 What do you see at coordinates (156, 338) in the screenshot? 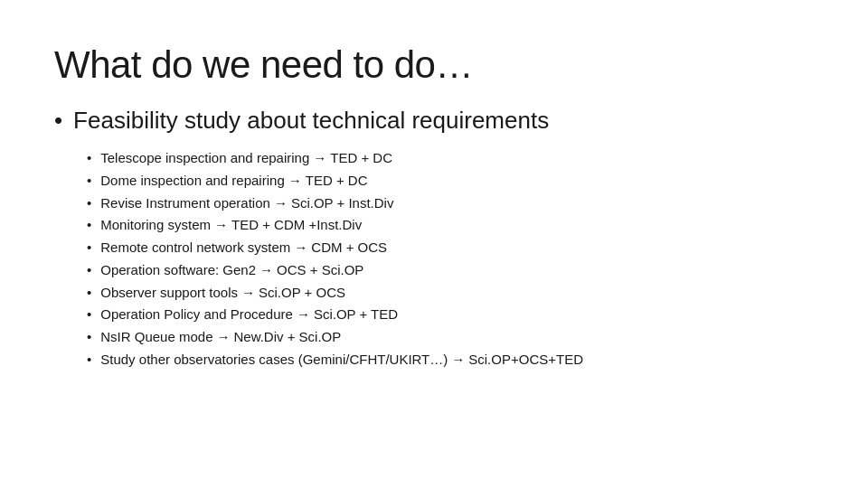
I see `list-item-before: NsIR Queue mode` at bounding box center [156, 338].